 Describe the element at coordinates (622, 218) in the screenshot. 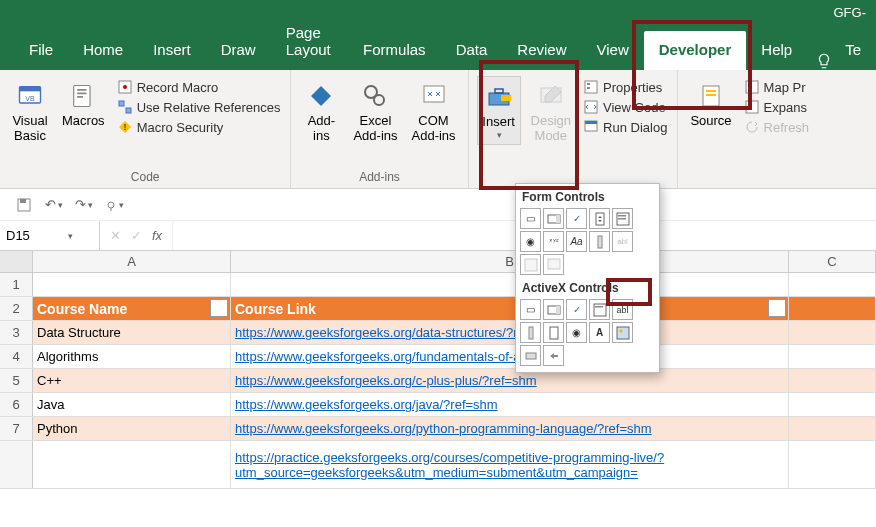

I see `form-listbox-icon` at that location.